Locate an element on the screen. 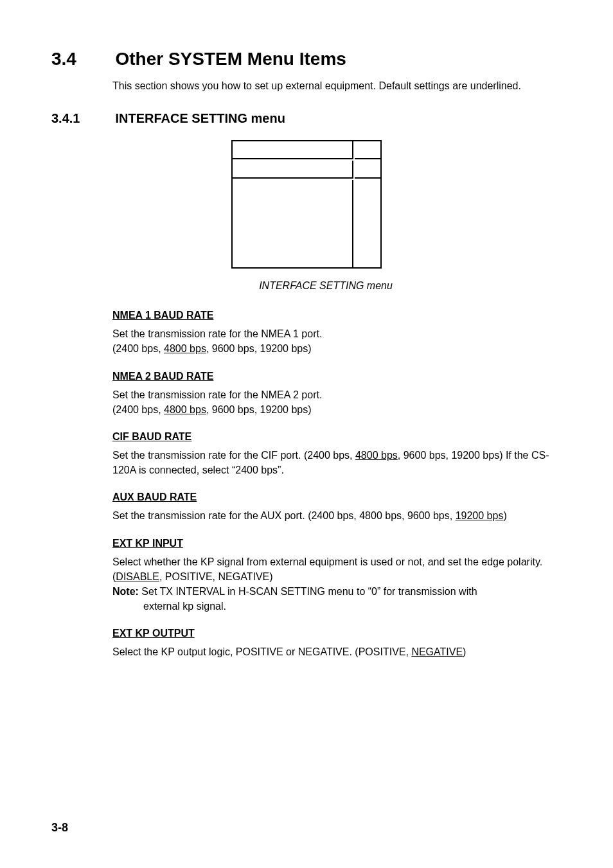  nmea1-body: Set the transmission rate for the NMEA 1… is located at coordinates (337, 341).